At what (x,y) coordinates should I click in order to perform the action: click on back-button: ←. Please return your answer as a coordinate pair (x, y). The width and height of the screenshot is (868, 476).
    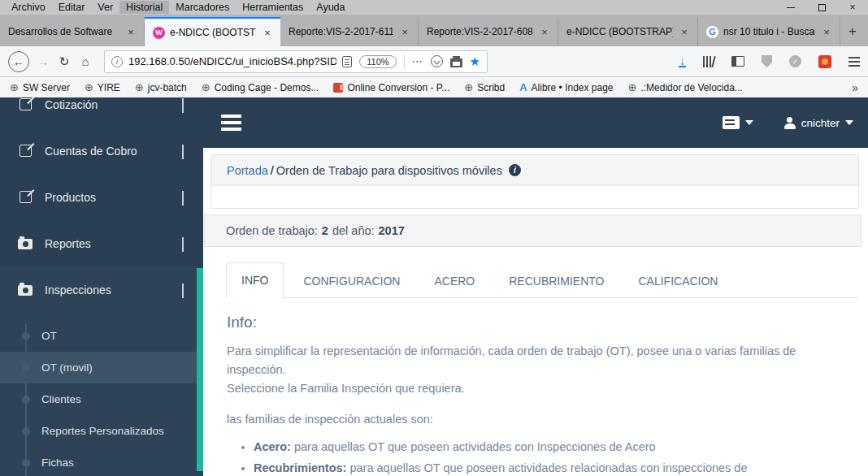
    Looking at the image, I should click on (19, 62).